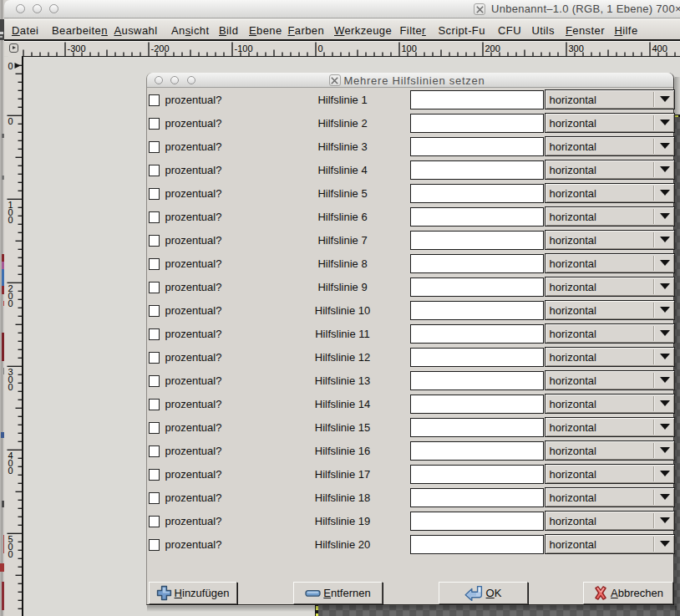  I want to click on svg-text: -200, so click(160, 48).